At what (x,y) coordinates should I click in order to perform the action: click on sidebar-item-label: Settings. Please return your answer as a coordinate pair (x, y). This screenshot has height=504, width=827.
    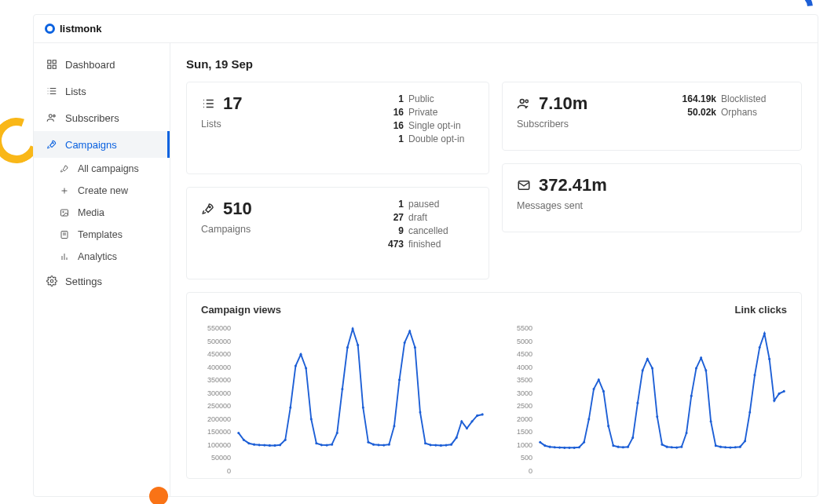
    Looking at the image, I should click on (83, 281).